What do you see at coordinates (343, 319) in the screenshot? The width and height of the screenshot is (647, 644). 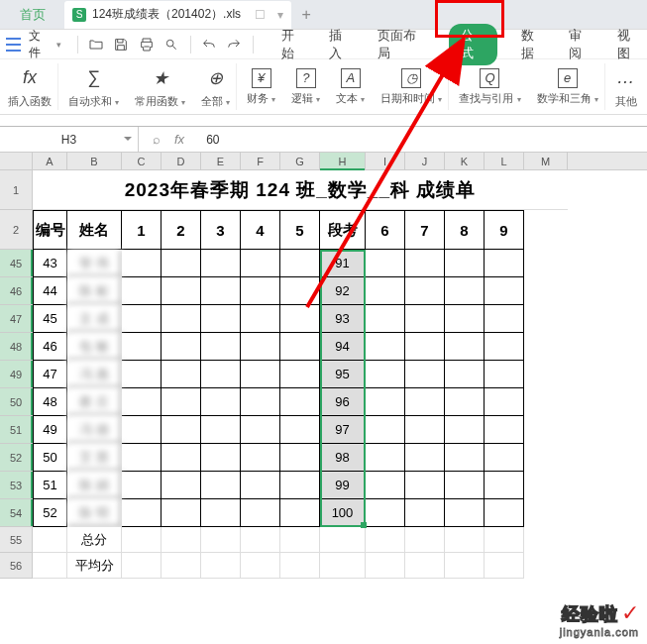 I see `cell-score: 93` at bounding box center [343, 319].